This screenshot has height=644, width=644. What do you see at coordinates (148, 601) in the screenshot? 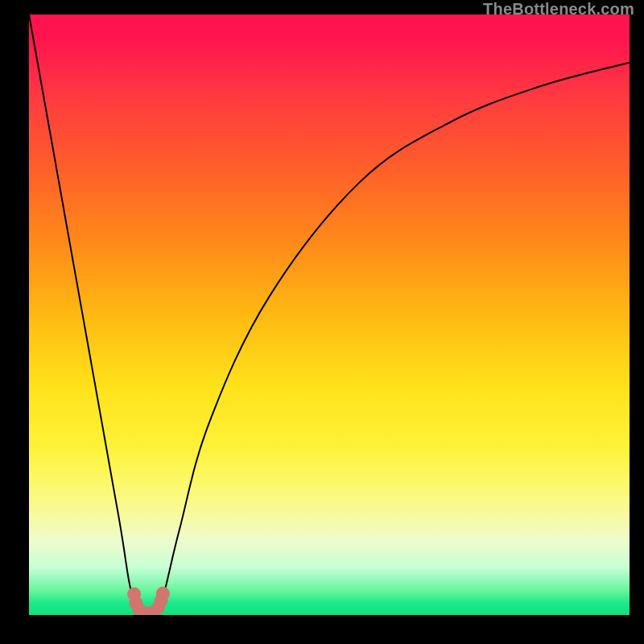
I see `near-optimal-markers` at bounding box center [148, 601].